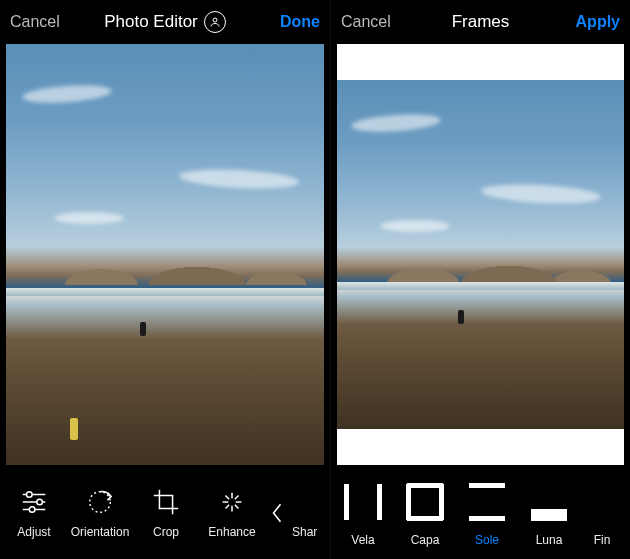 The width and height of the screenshot is (630, 559). I want to click on tool-label: Enhance, so click(232, 532).